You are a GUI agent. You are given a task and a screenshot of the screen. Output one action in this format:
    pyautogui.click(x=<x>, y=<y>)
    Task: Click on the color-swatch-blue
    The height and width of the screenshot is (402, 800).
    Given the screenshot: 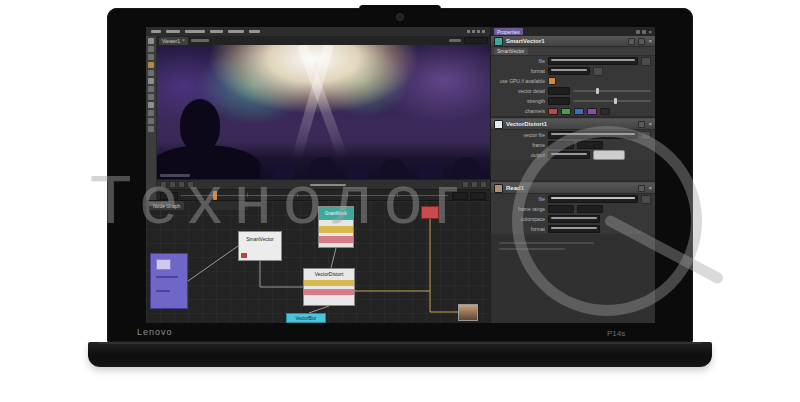 What is the action you would take?
    pyautogui.click(x=579, y=112)
    